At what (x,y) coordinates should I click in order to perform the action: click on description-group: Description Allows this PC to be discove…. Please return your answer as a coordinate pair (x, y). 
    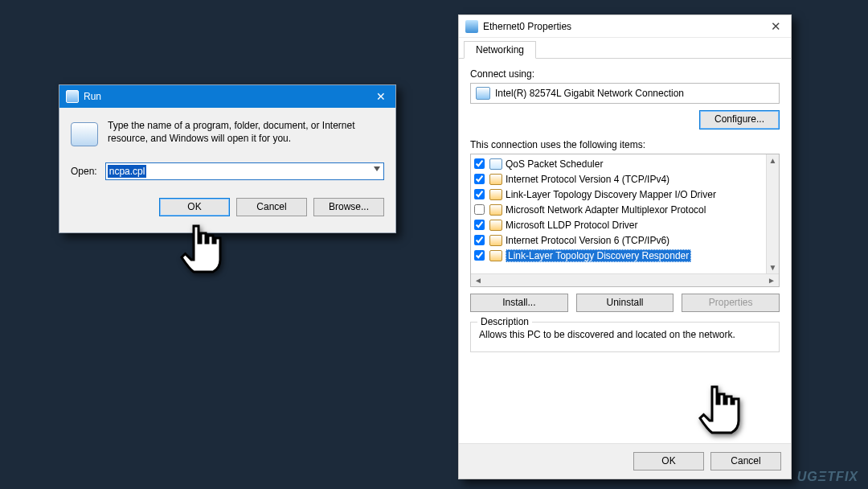
    Looking at the image, I should click on (625, 337).